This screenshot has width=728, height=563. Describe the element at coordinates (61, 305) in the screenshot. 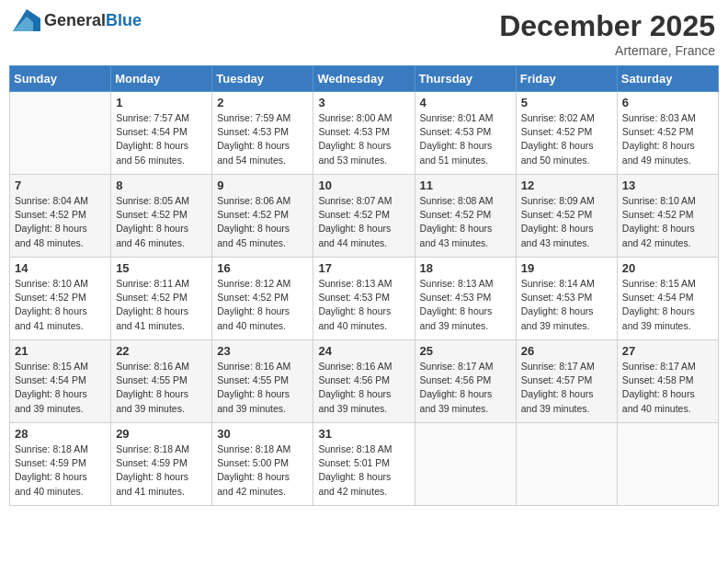

I see `day-info: Sunrise: 8:10 AMSunset: 4:52 PMDaylight:…` at that location.